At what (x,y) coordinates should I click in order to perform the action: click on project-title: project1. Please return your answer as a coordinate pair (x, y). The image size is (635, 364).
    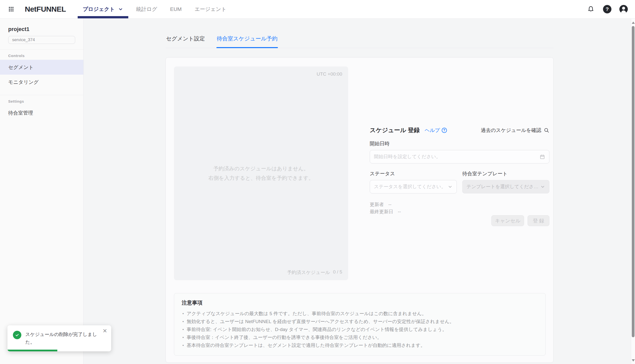
    Looking at the image, I should click on (42, 29).